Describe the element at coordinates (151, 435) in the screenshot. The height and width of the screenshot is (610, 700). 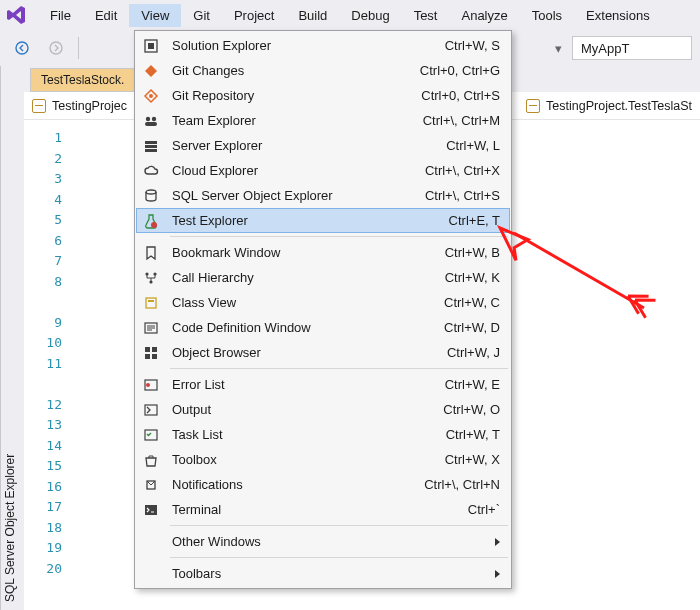
I see `task-list-icon` at that location.